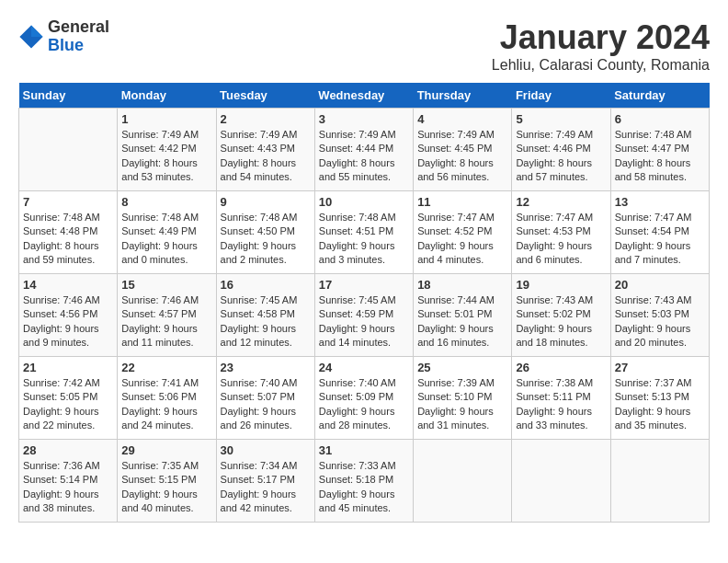 The width and height of the screenshot is (728, 563). What do you see at coordinates (660, 233) in the screenshot?
I see `calendar-cell: 13Sunrise: 7:47 AM Sunset: 4:54 PM Dayli…` at bounding box center [660, 233].